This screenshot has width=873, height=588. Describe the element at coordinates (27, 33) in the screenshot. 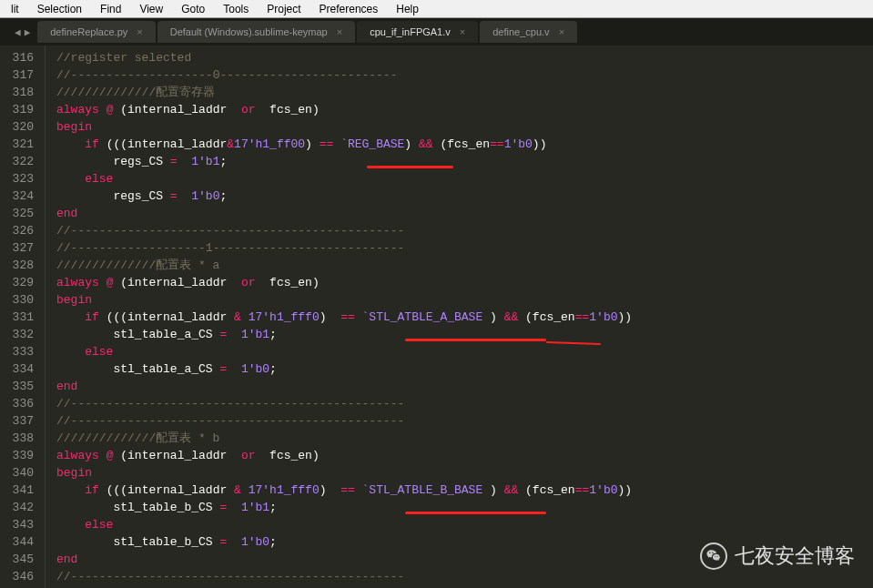

I see `chevron-right-icon: ▶` at that location.